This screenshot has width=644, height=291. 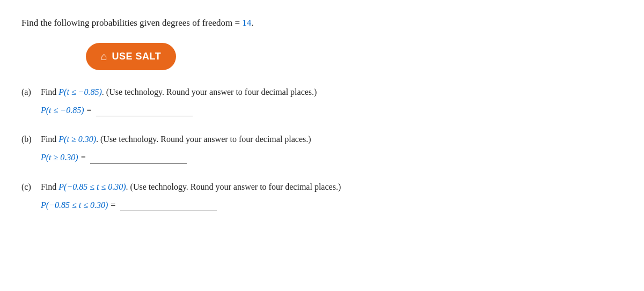 What do you see at coordinates (322, 23) in the screenshot?
I see `header-text: Find the following probabilities given d…` at bounding box center [322, 23].